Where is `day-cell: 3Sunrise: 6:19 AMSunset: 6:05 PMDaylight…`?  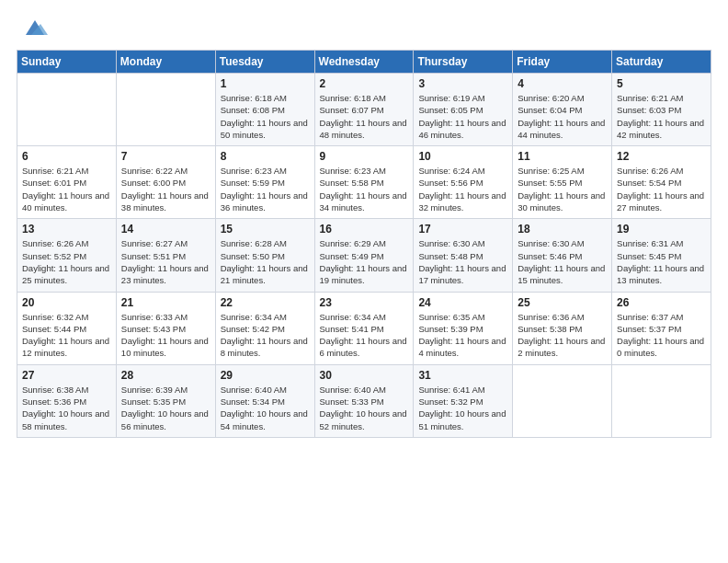 day-cell: 3Sunrise: 6:19 AMSunset: 6:05 PMDaylight… is located at coordinates (463, 110).